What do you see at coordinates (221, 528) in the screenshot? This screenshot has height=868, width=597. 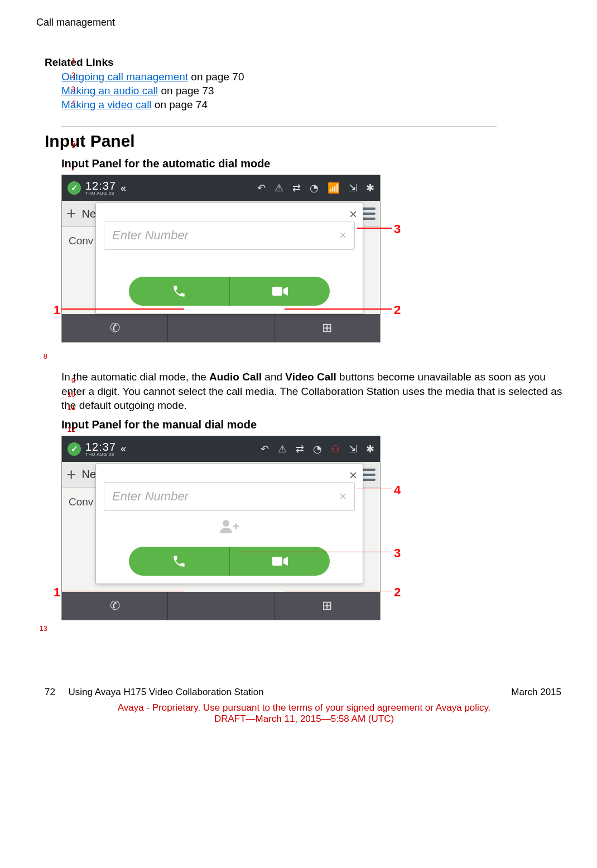 I see `screenshot-manual-dial: ✓ 12:37 THU AUG 08 « ↶ ⚠ ⇄ ◔ ⚇ ⇲ ✱` at bounding box center [221, 528].